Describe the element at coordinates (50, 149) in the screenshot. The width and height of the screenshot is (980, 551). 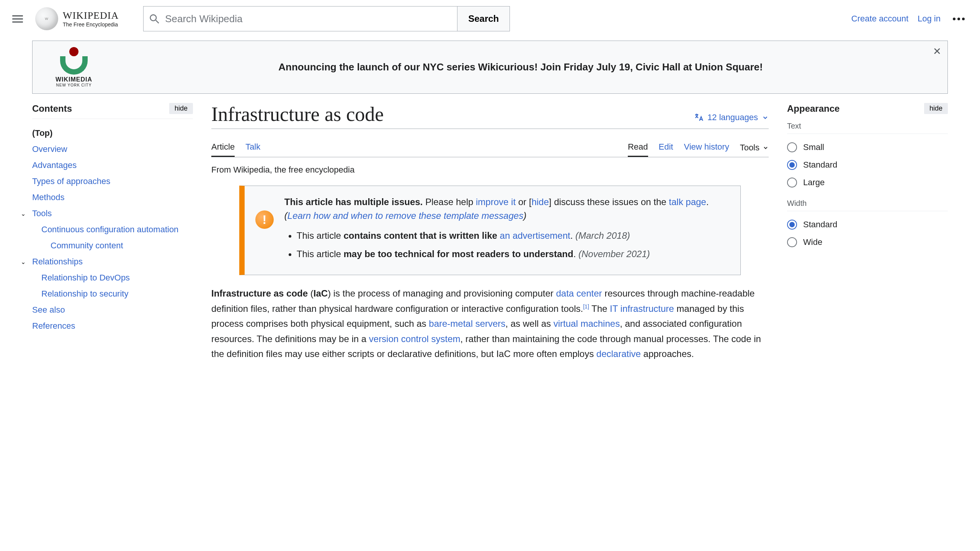
I see `toc-link: Overview` at that location.